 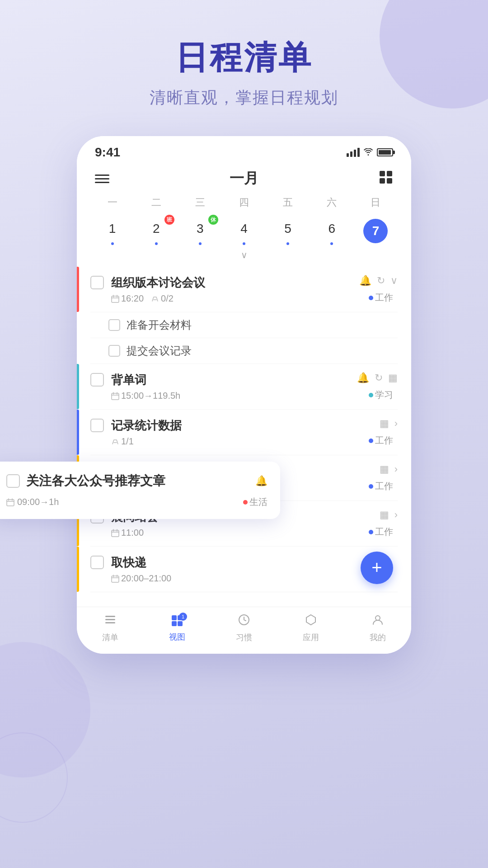 I want to click on date-1: 1, so click(x=112, y=231).